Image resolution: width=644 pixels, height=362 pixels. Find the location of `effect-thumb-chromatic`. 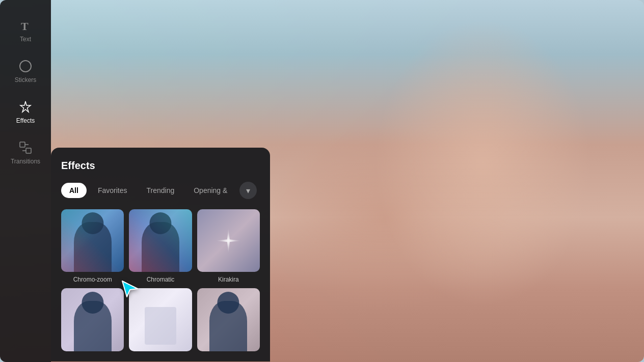

effect-thumb-chromatic is located at coordinates (160, 240).